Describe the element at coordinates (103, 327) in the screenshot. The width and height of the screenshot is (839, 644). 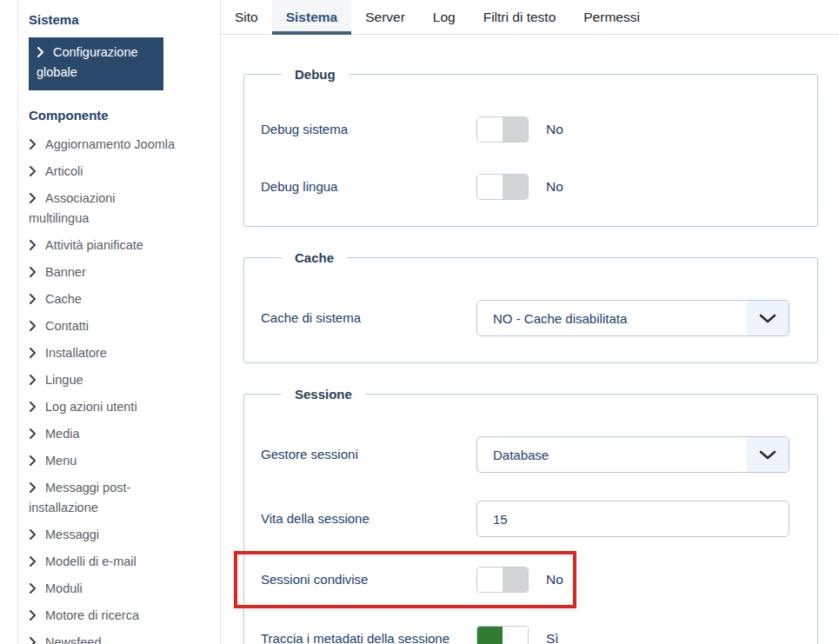
I see `sidebar-item-contatti: Contatti` at that location.